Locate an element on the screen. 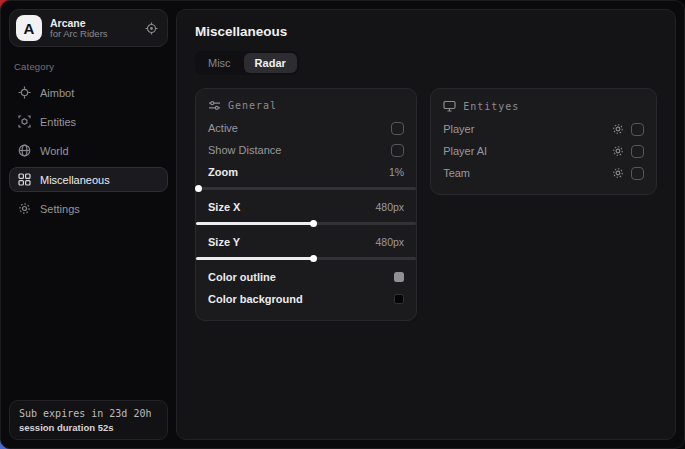 Image resolution: width=685 pixels, height=449 pixels. entities-card: Entityes Player Player AI is located at coordinates (544, 142).